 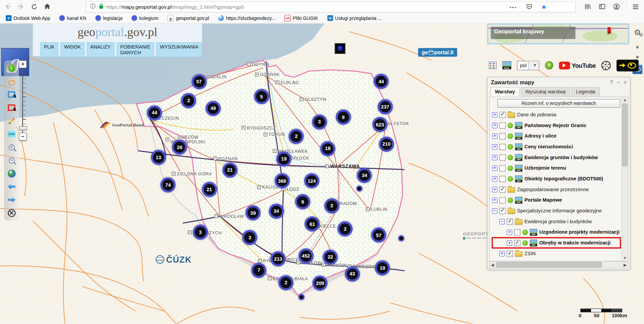 What do you see at coordinates (618, 82) in the screenshot?
I see `panel-minimize-button: −` at bounding box center [618, 82].